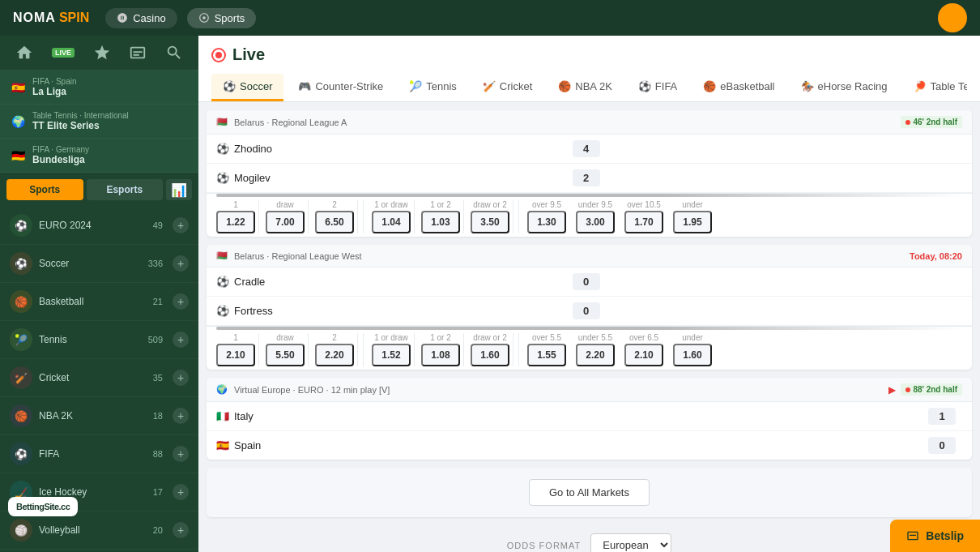 The height and width of the screenshot is (552, 980). Describe the element at coordinates (99, 378) in the screenshot. I see `sidebar-sport-item-cricket: 🏏 Cricket 35 +` at that location.